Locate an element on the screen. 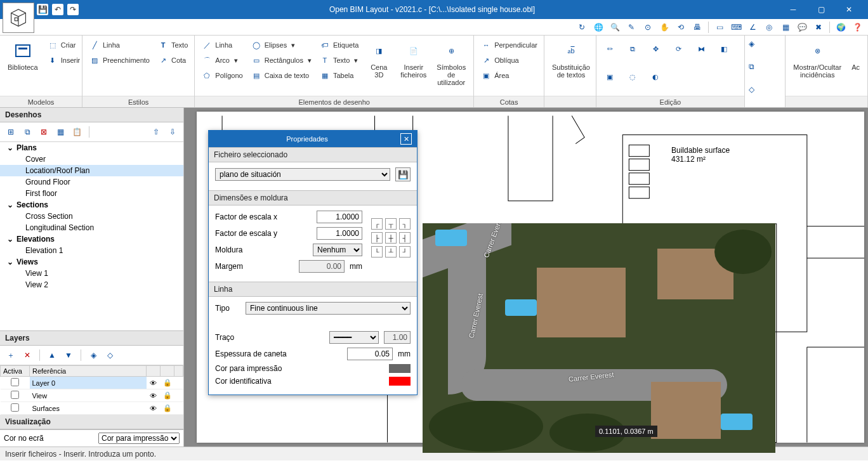 This screenshot has height=463, width=868. biblioteca-button: Biblioteca is located at coordinates (23, 55).